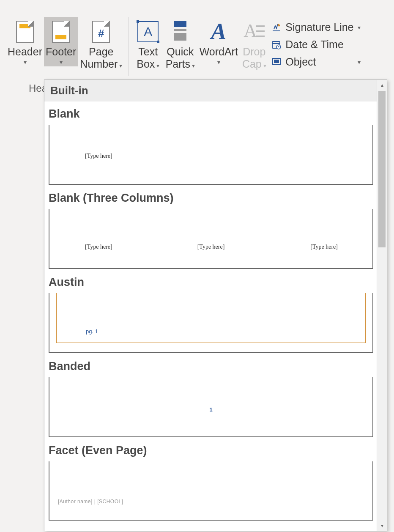 The height and width of the screenshot is (532, 394). What do you see at coordinates (316, 45) in the screenshot?
I see `date-time-button: Date & Time` at bounding box center [316, 45].